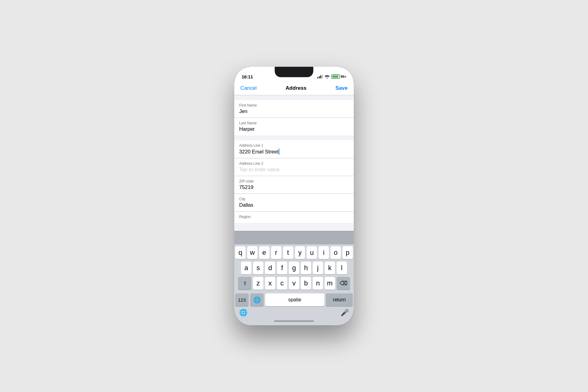 The height and width of the screenshot is (392, 588). What do you see at coordinates (294, 321) in the screenshot?
I see `home-indicator` at bounding box center [294, 321].